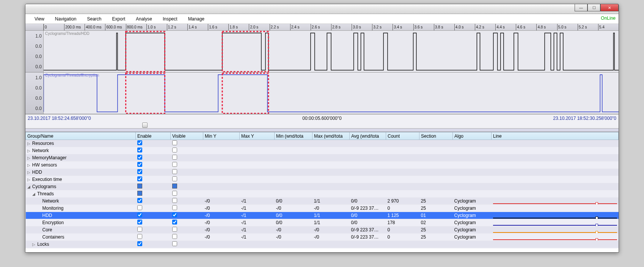 The width and height of the screenshot is (644, 267). Describe the element at coordinates (322, 172) in the screenshot. I see `table-row: ▷ HDD` at that location.